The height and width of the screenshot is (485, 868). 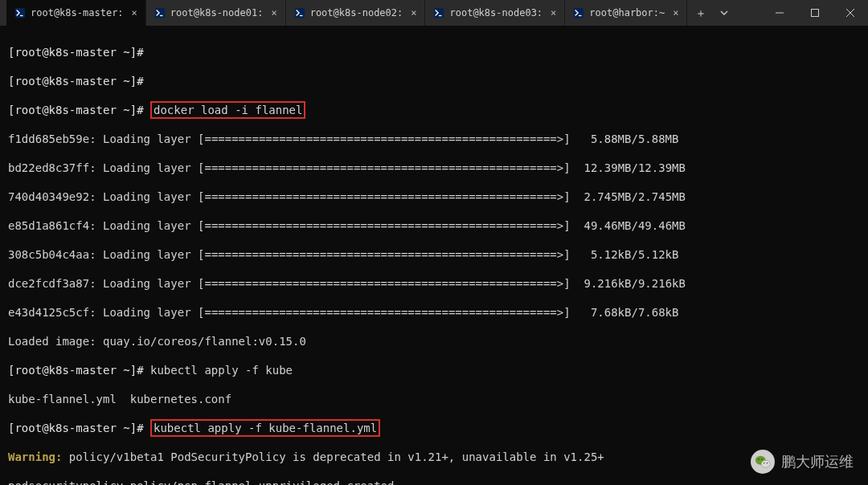 What do you see at coordinates (634, 197) in the screenshot?
I see `layer-size: 2.745MB/2.745MB` at bounding box center [634, 197].